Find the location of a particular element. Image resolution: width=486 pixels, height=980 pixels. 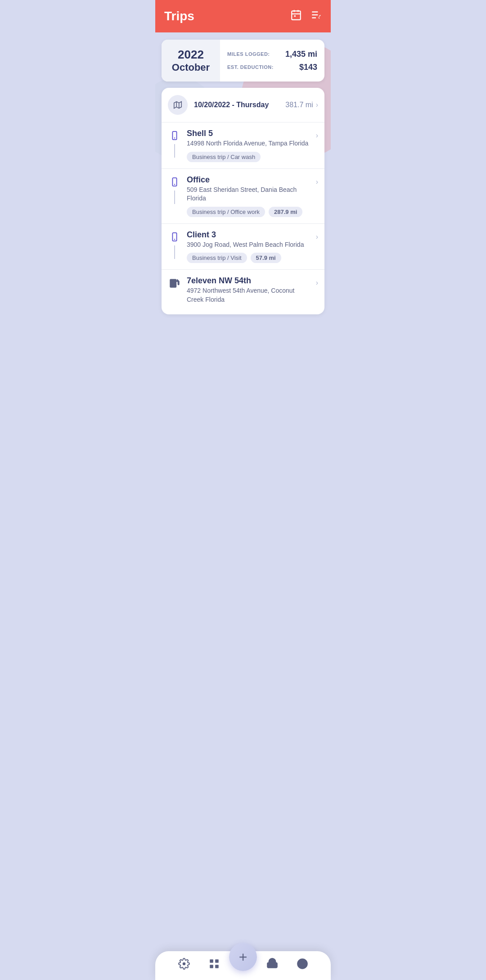

trip-item: Shell 5 14998 North Florida Avenue, Tamp… is located at coordinates (243, 146).